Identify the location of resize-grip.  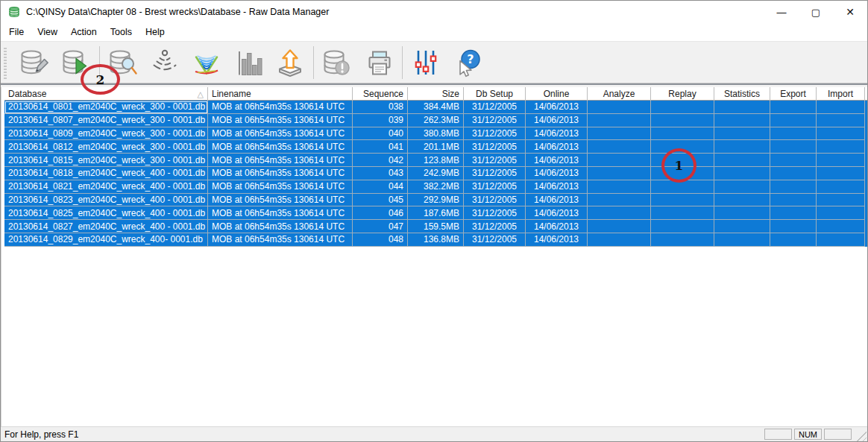
(861, 435).